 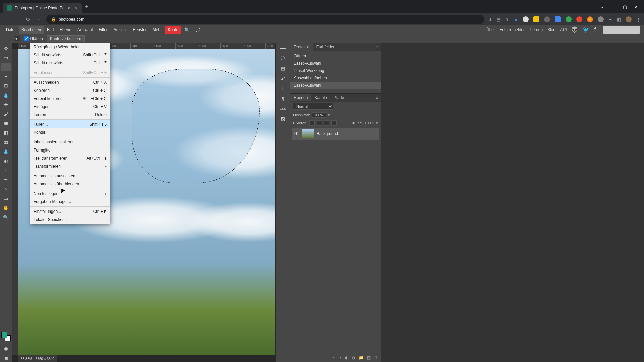 I want to click on minimize-icon: —, so click(x=613, y=7).